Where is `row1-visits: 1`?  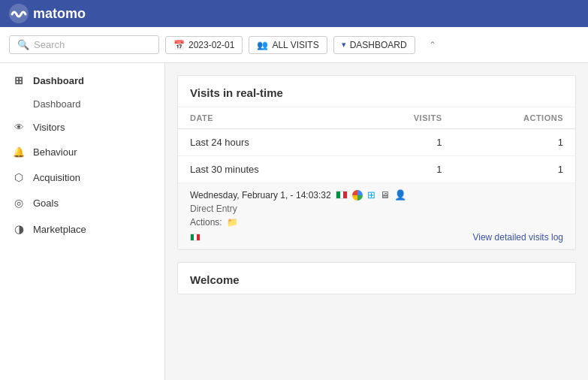 row1-visits: 1 is located at coordinates (404, 143).